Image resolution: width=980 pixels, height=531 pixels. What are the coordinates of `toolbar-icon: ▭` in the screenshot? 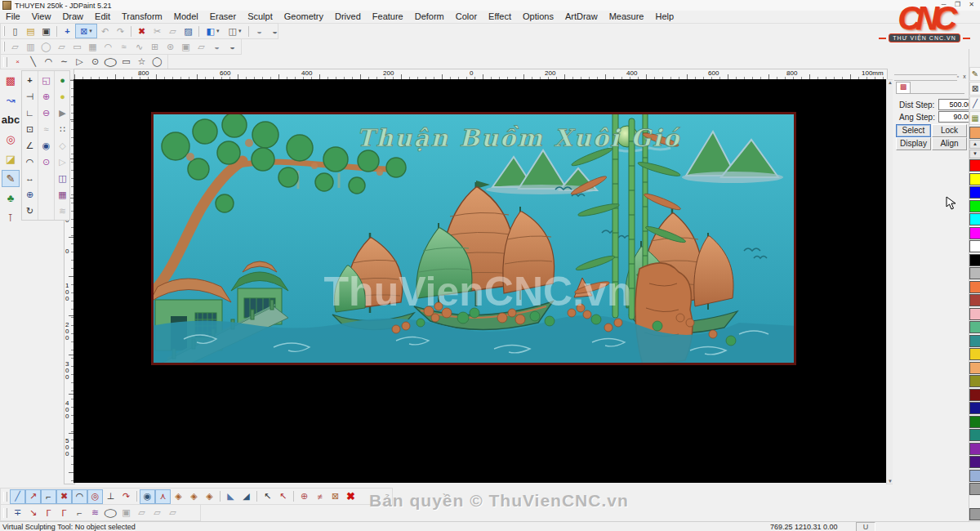 It's located at (77, 47).